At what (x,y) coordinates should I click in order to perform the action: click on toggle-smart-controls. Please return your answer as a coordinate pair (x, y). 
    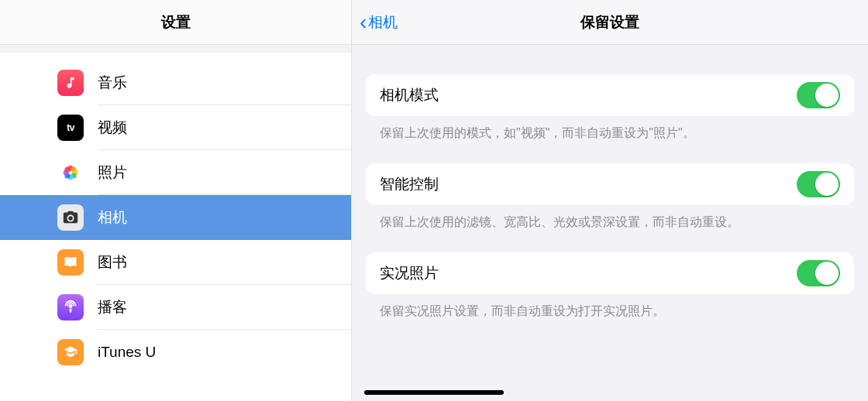
    Looking at the image, I should click on (818, 184).